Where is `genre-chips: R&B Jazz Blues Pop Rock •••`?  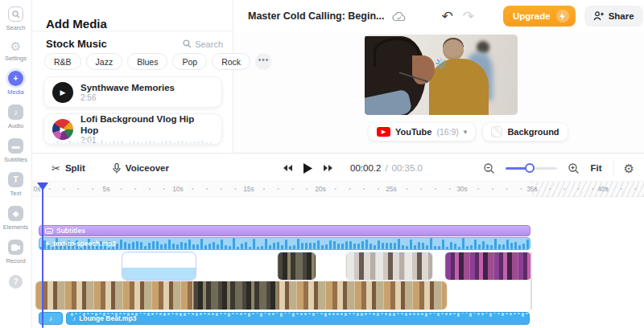
genre-chips: R&B Jazz Blues Pop Rock ••• is located at coordinates (158, 61).